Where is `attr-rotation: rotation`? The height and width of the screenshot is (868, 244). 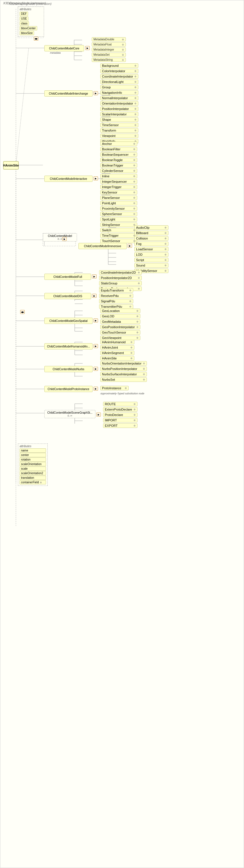
attr-rotation: rotation is located at coordinates (33, 460).